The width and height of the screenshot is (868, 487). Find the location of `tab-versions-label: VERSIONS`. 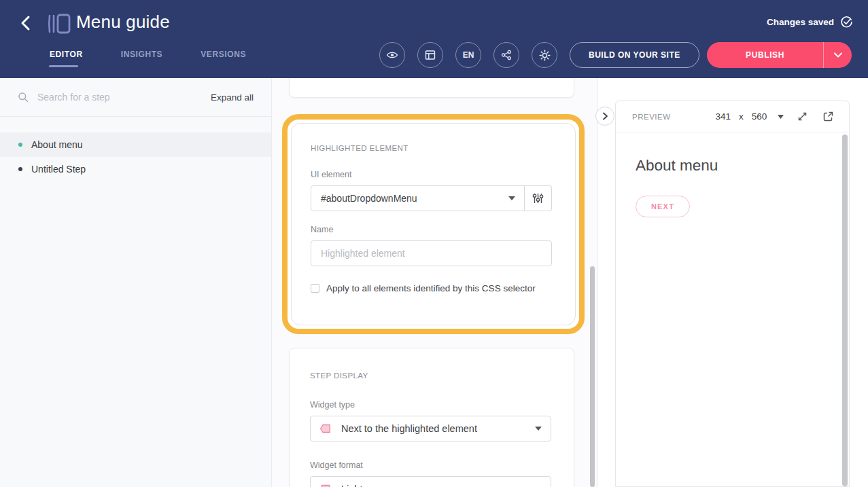

tab-versions-label: VERSIONS is located at coordinates (223, 54).